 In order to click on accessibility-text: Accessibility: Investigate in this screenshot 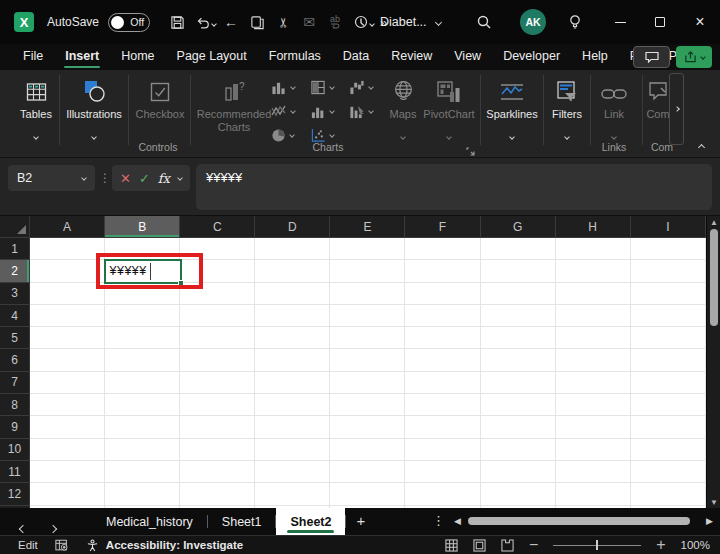, I will do `click(174, 545)`.